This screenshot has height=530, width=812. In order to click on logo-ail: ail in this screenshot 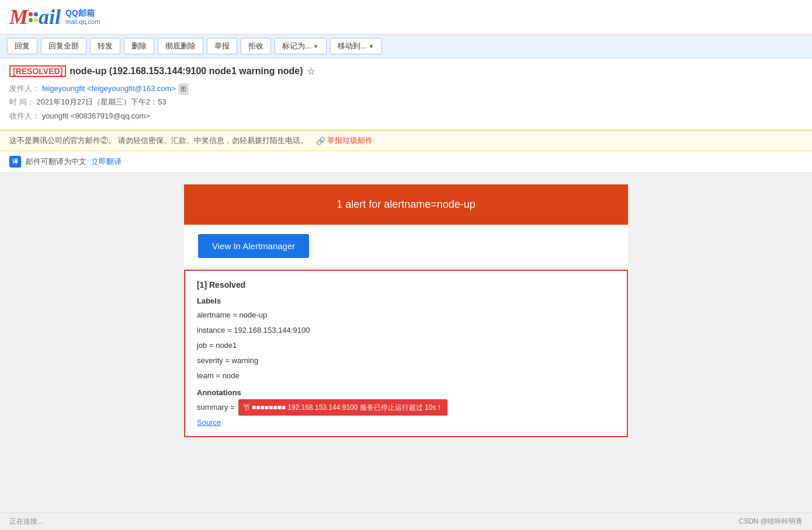, I will do `click(50, 17)`.